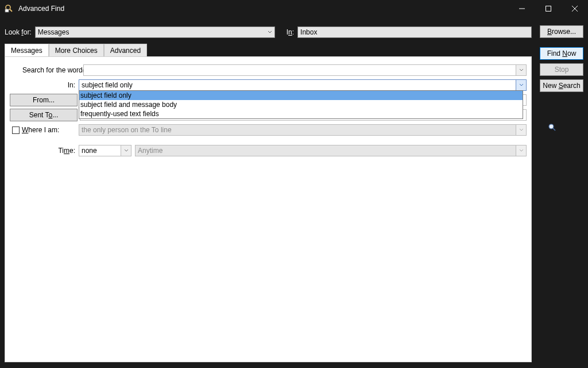 The image size is (588, 368). I want to click on in-folder-value: Inbox, so click(309, 32).